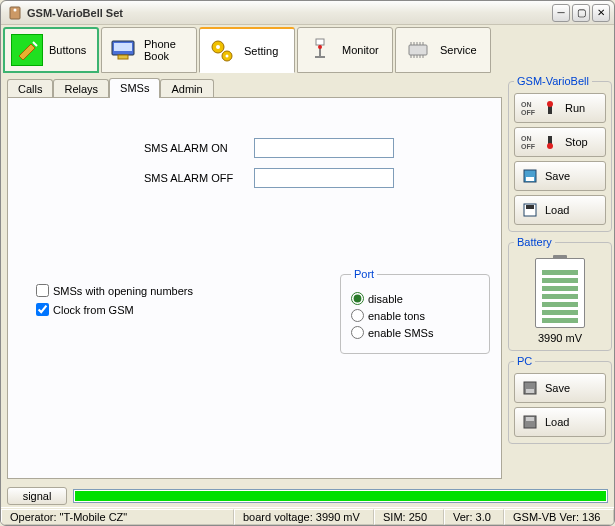  Describe the element at coordinates (560, 176) in the screenshot. I see `gsm-save-button: Save` at that location.